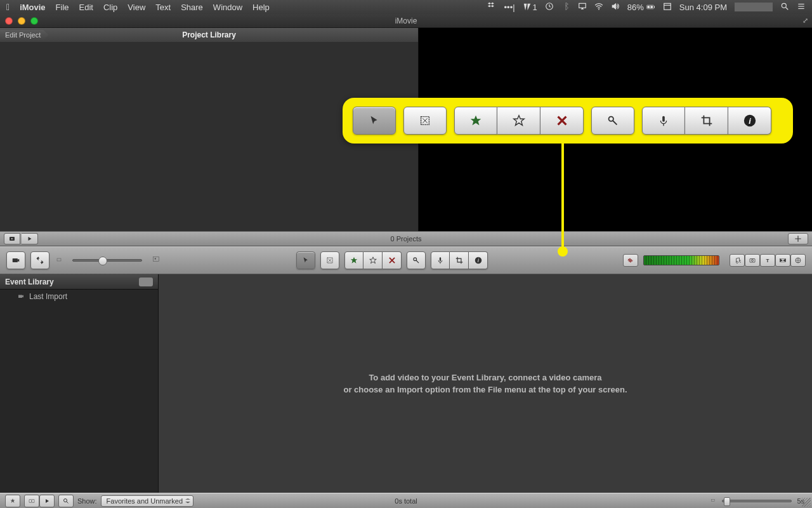  What do you see at coordinates (9, 21) in the screenshot?
I see `close-window-button` at bounding box center [9, 21].